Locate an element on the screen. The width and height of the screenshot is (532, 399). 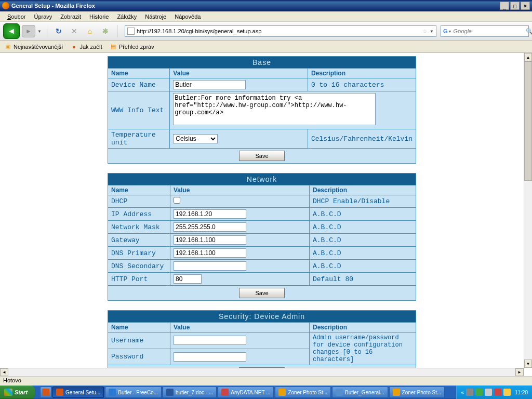
folder-icon: ▣ is located at coordinates (8, 47).